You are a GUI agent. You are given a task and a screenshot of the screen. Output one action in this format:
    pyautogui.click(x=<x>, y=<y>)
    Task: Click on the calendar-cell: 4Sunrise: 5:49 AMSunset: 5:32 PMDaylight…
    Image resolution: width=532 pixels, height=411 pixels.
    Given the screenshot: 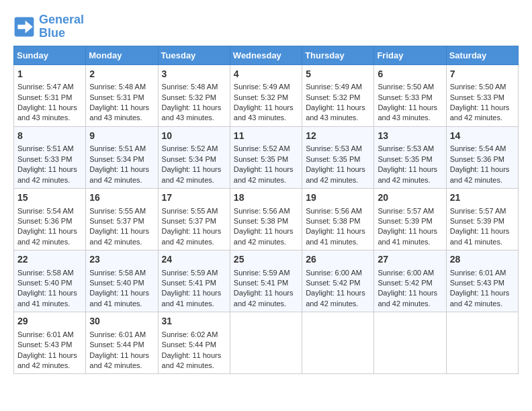 What is the action you would take?
    pyautogui.click(x=266, y=95)
    